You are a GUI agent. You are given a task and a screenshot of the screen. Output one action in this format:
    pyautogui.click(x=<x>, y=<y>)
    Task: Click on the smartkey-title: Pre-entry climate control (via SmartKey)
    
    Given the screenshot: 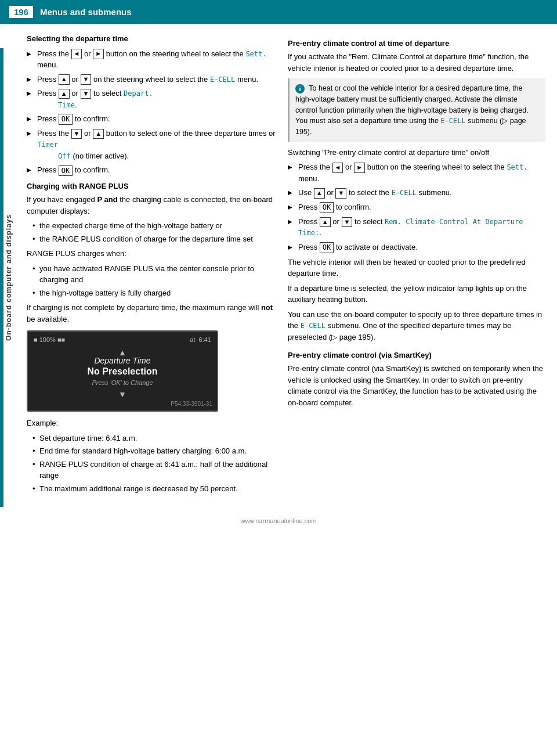 What is the action you would take?
    pyautogui.click(x=417, y=355)
    